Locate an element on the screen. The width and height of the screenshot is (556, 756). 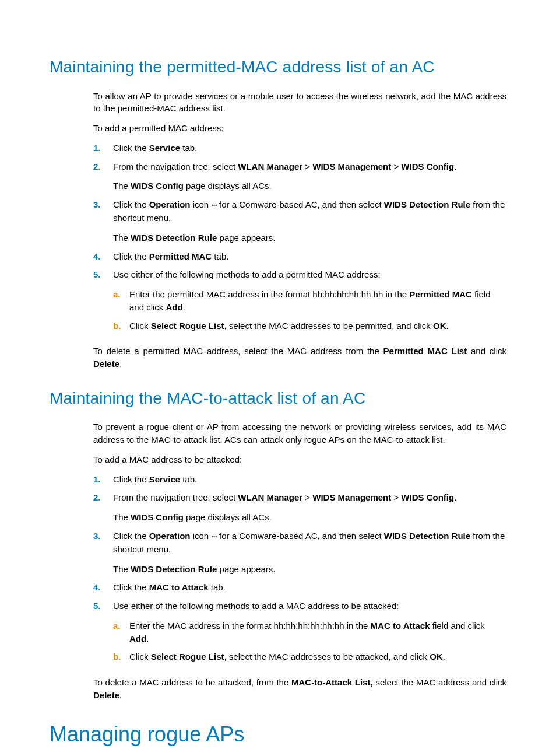
step-text: Click the Permitted MAC tab. is located at coordinates (310, 257).